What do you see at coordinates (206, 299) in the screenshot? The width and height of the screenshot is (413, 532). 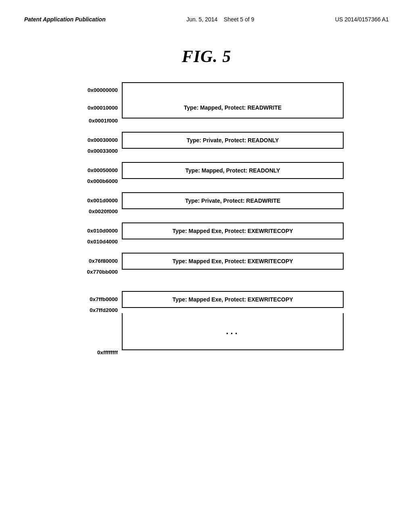 I see `segment-7-top-row: 0x7ffb0000 Type: Mapped Exe, Protect: EX…` at bounding box center [206, 299].